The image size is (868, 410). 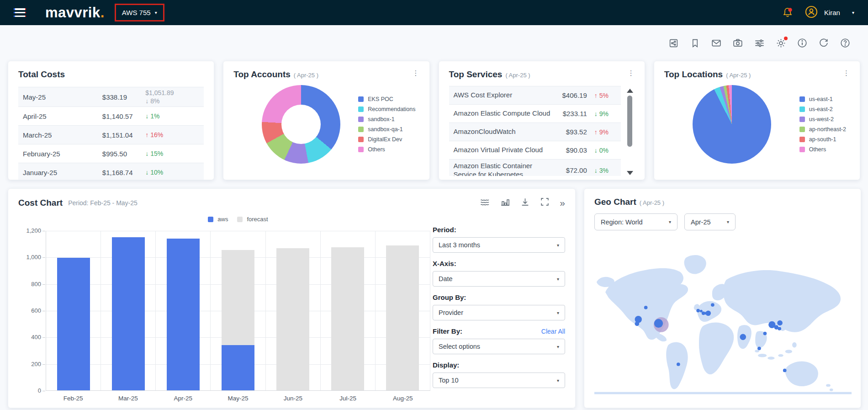 What do you see at coordinates (218, 219) in the screenshot?
I see `legend-item: aws` at bounding box center [218, 219].